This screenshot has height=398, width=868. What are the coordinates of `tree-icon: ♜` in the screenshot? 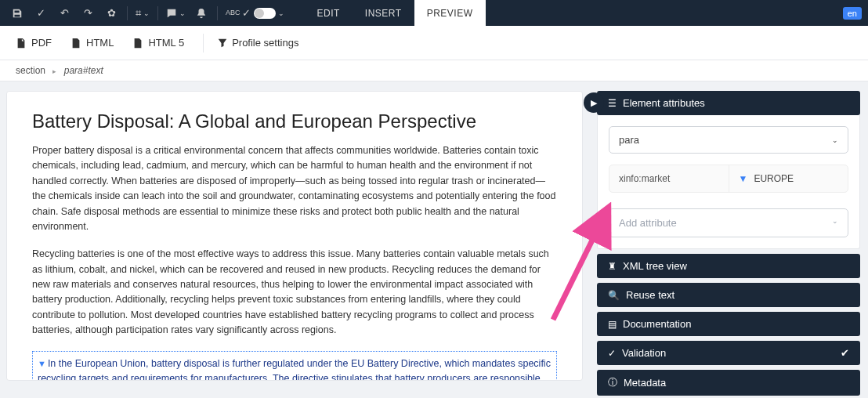 It's located at (613, 266).